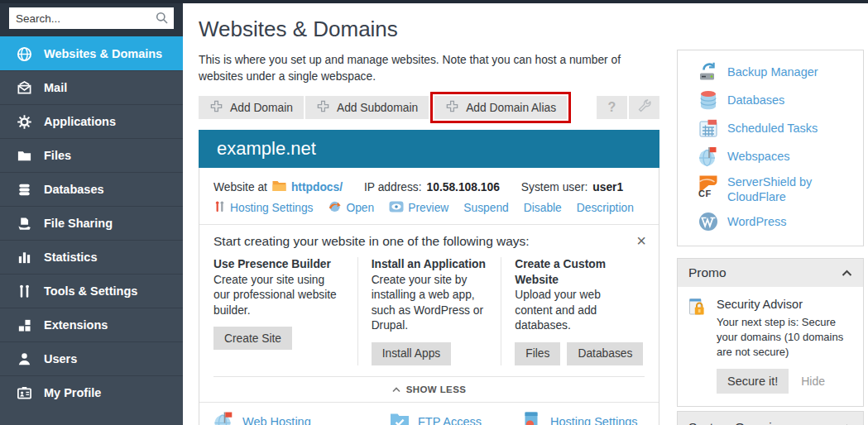 The width and height of the screenshot is (868, 425). What do you see at coordinates (261, 107) in the screenshot?
I see `button-label: Add Domain` at bounding box center [261, 107].